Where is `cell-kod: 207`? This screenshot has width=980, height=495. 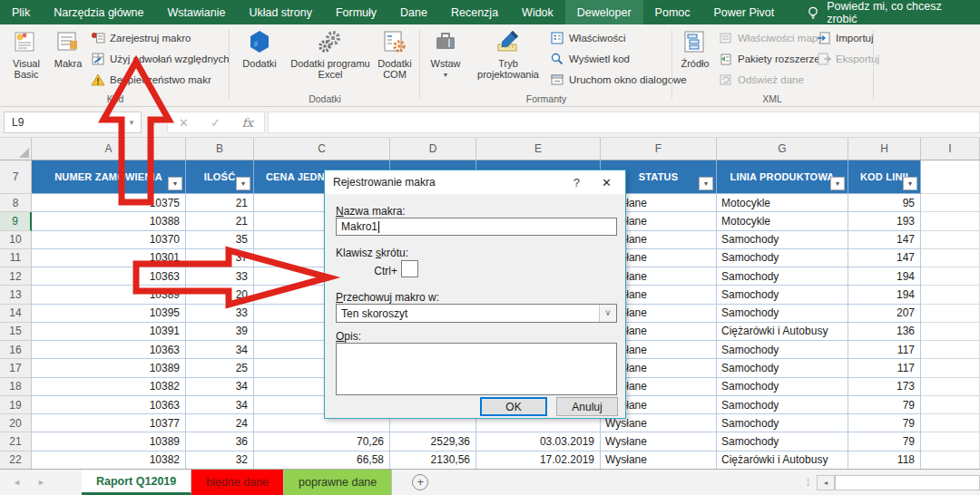 cell-kod: 207 is located at coordinates (885, 314).